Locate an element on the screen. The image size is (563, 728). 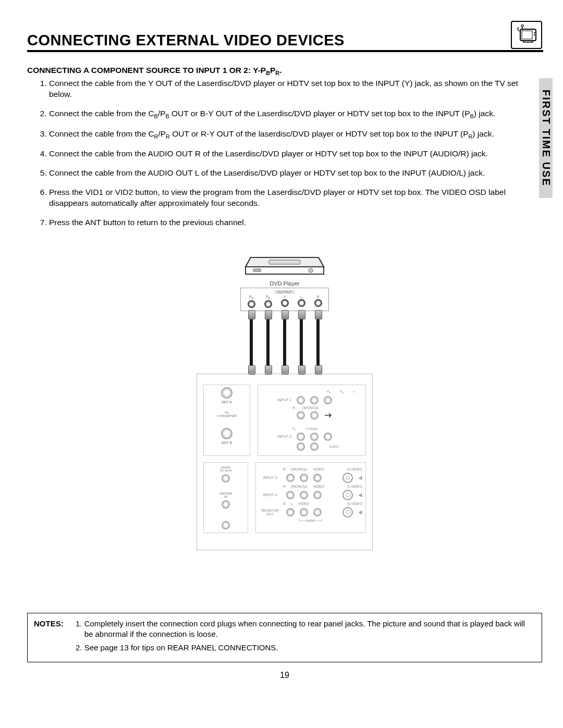
page-title: CONNECTING EXTERNAL VIDEO DEVICES is located at coordinates (186, 41).